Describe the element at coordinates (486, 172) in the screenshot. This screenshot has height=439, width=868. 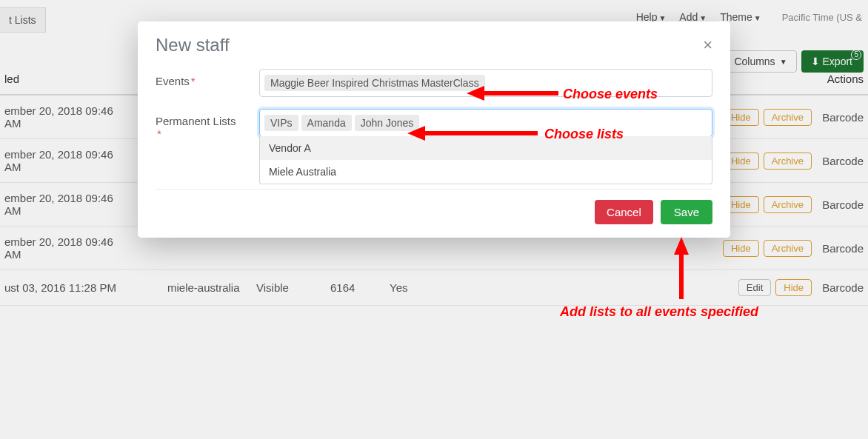
I see `dropdown-option: Miele Australia` at that location.